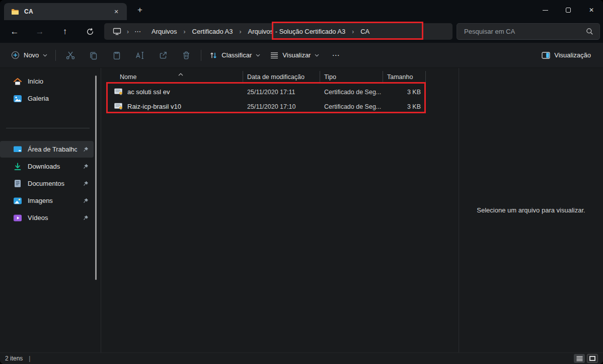 The width and height of the screenshot is (603, 364). What do you see at coordinates (278, 31) in the screenshot?
I see `breadcrumb: › ⋯ Arquivos › Certificado A3 › Arquivos…` at bounding box center [278, 31].